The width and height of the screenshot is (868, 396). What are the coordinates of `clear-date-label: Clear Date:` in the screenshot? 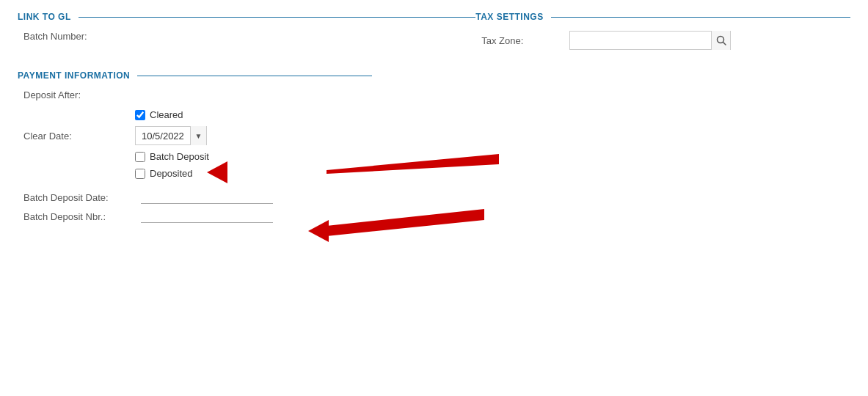 It's located at (79, 136).